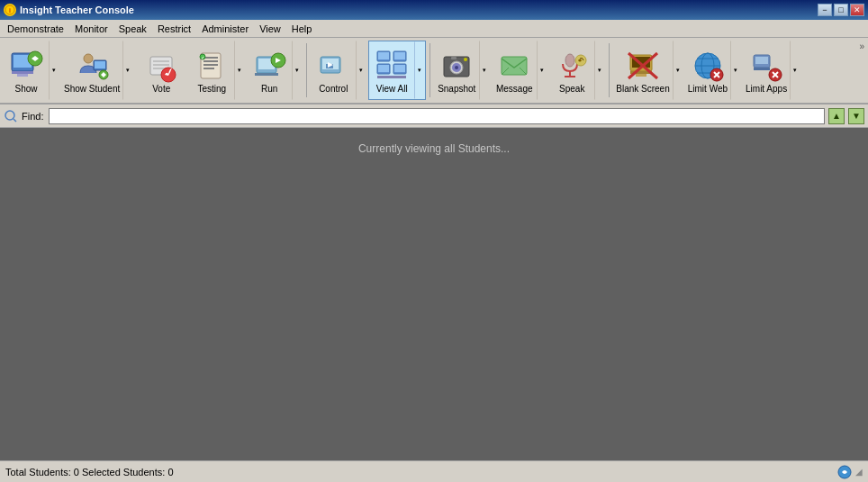  Describe the element at coordinates (795, 70) in the screenshot. I see `limit-apps-arrow: ▾` at that location.